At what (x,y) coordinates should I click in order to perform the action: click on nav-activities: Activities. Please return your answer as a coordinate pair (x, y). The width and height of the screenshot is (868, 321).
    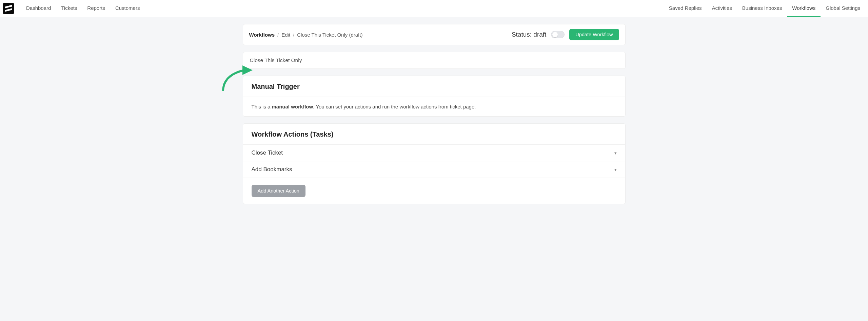
    Looking at the image, I should click on (722, 8).